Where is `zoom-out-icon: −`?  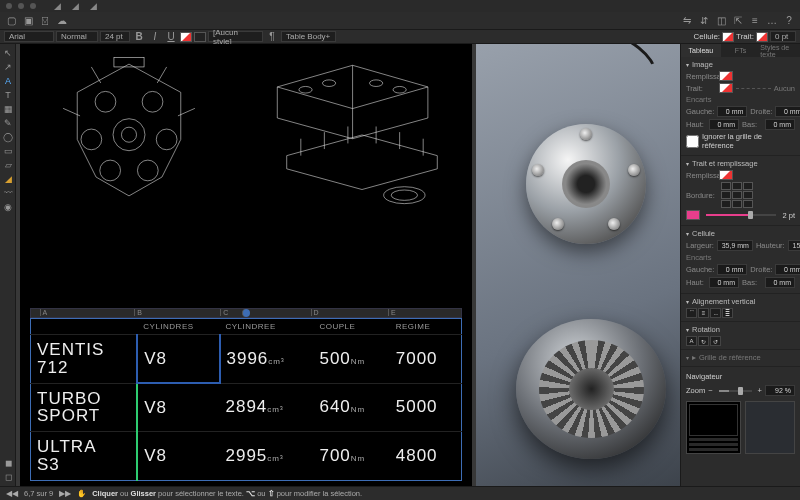 zoom-out-icon: − is located at coordinates (710, 390).